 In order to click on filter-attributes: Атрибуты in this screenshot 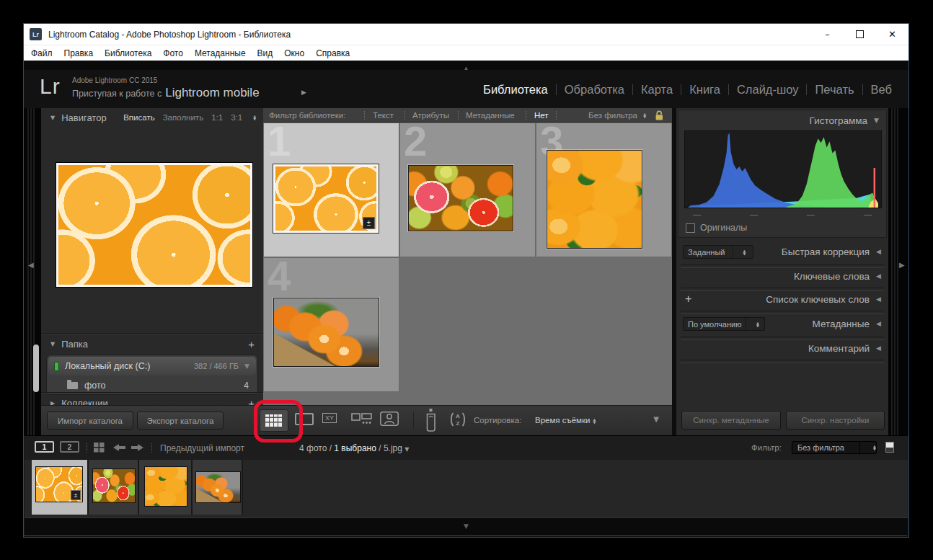, I will do `click(431, 115)`.